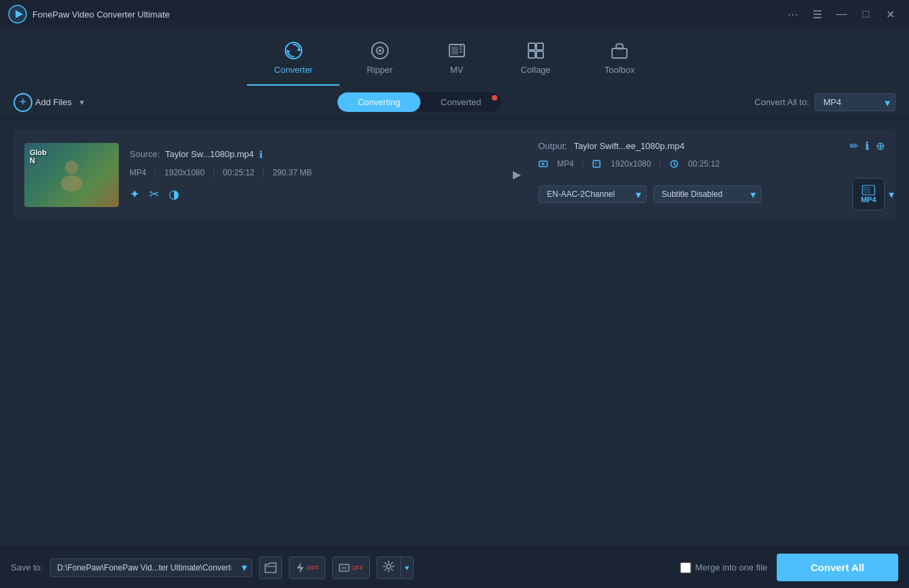  What do you see at coordinates (379, 102) in the screenshot?
I see `converting-tab: Converting` at bounding box center [379, 102].